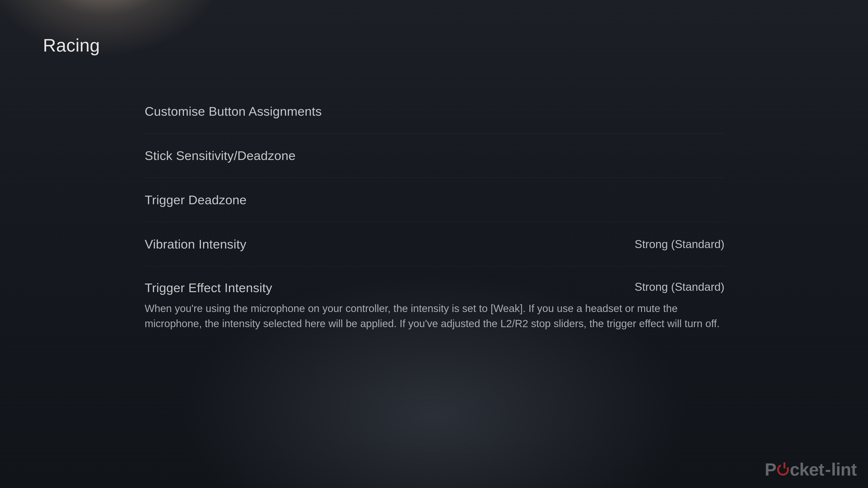  I want to click on setting-label: Customise Button Assignments, so click(233, 111).